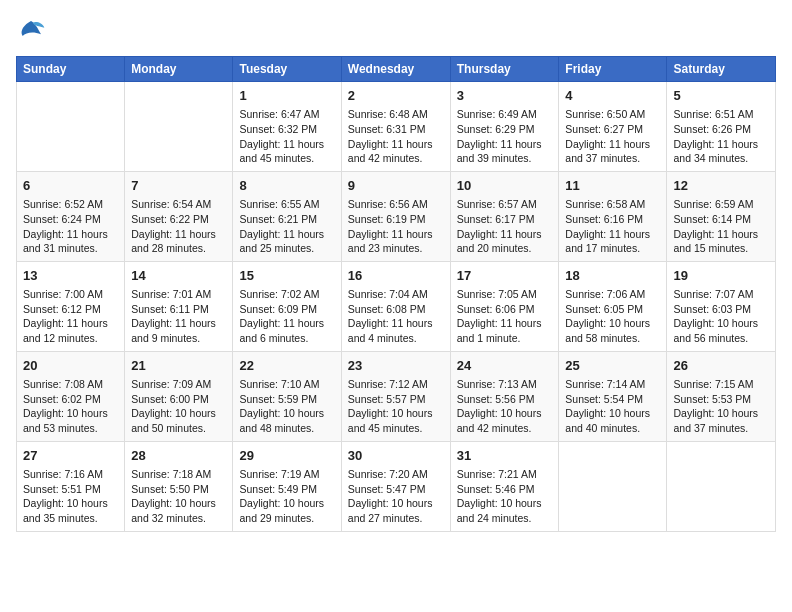  What do you see at coordinates (505, 406) in the screenshot?
I see `day-info: Sunrise: 7:13 AM Sunset: 5:56 PM Dayligh…` at bounding box center [505, 406].